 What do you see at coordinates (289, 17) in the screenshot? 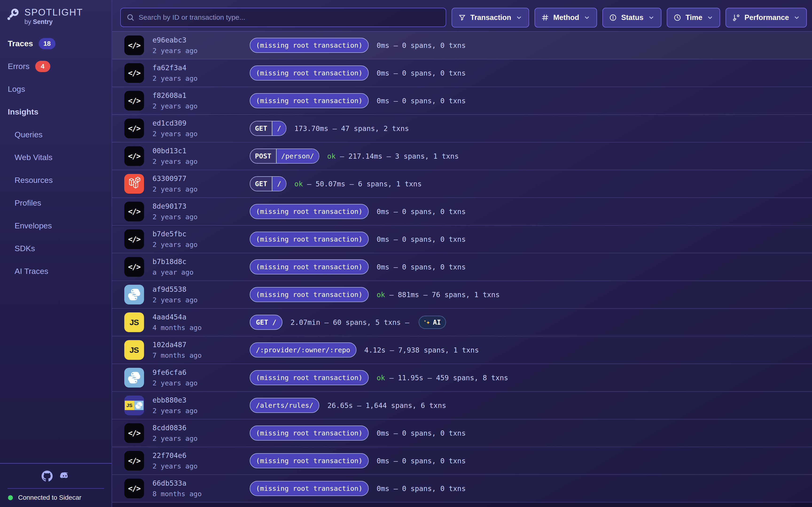
I see `search-input` at bounding box center [289, 17].